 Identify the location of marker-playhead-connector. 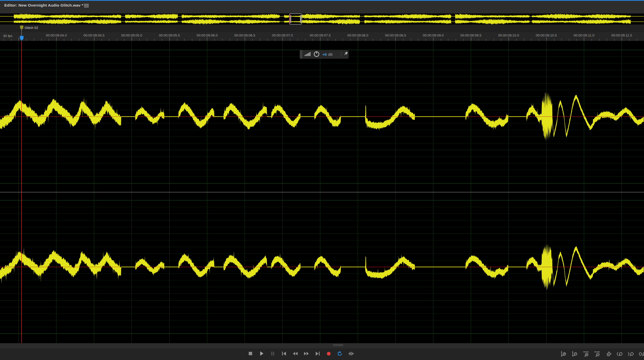
(22, 33).